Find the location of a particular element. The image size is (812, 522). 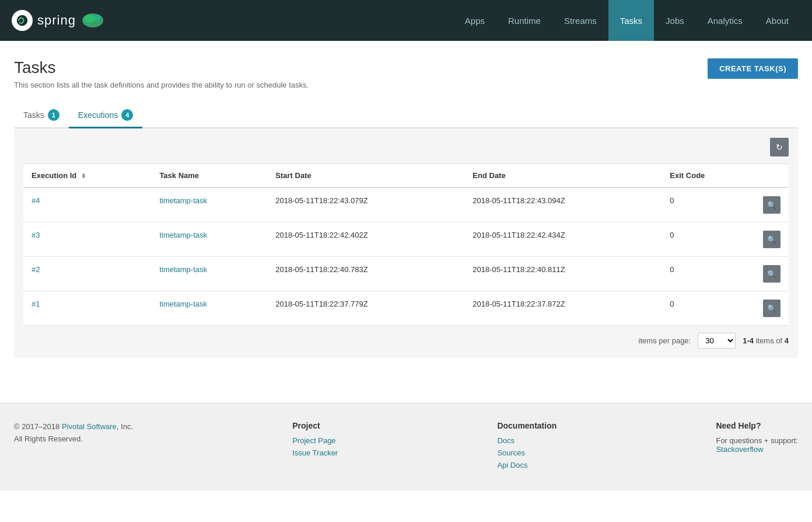

nav-tasks: Tasks is located at coordinates (631, 20).